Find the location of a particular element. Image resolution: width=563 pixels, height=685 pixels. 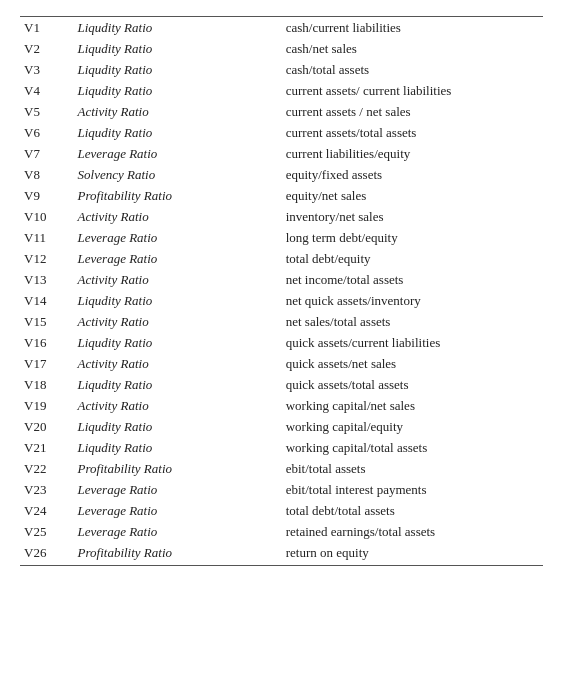

table-row: V1Liqudity Ratiocash/current liabilities is located at coordinates (282, 28).